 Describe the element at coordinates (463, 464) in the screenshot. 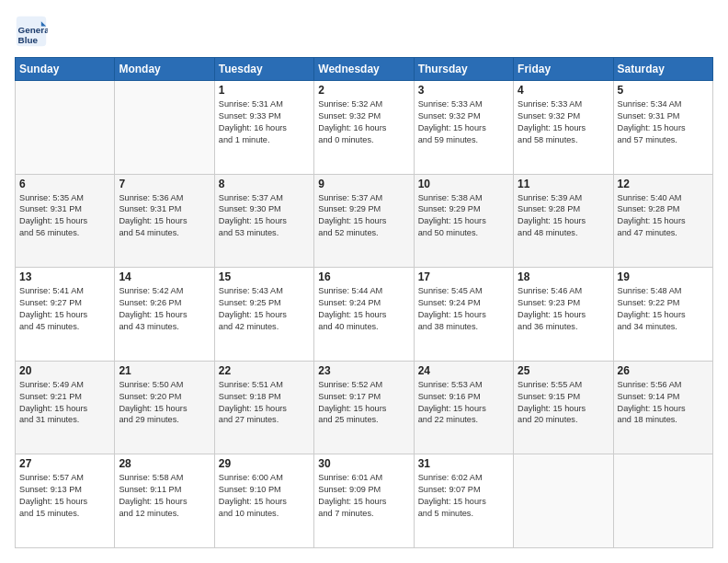

I see `day-number: 31` at that location.